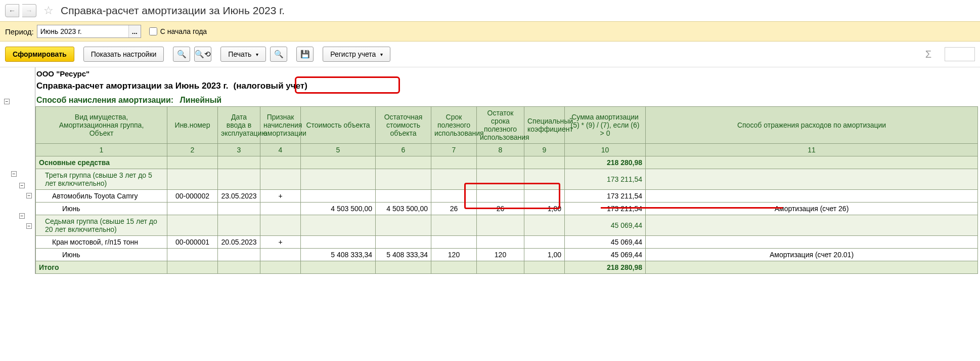 Image resolution: width=980 pixels, height=361 pixels. What do you see at coordinates (178, 31) in the screenshot?
I see `from-start-checkbox-wrap: С начала года` at bounding box center [178, 31].